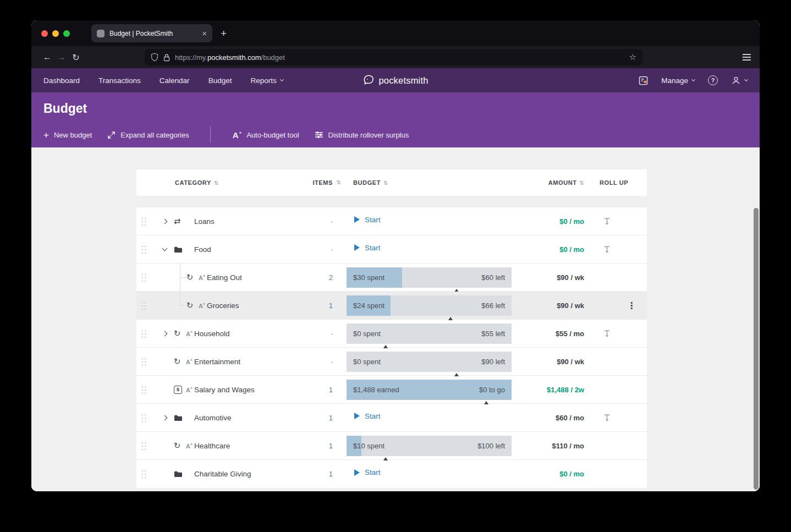 This screenshot has height=532, width=791. Describe the element at coordinates (175, 80) in the screenshot. I see `nav-item-calendar: Calendar` at that location.